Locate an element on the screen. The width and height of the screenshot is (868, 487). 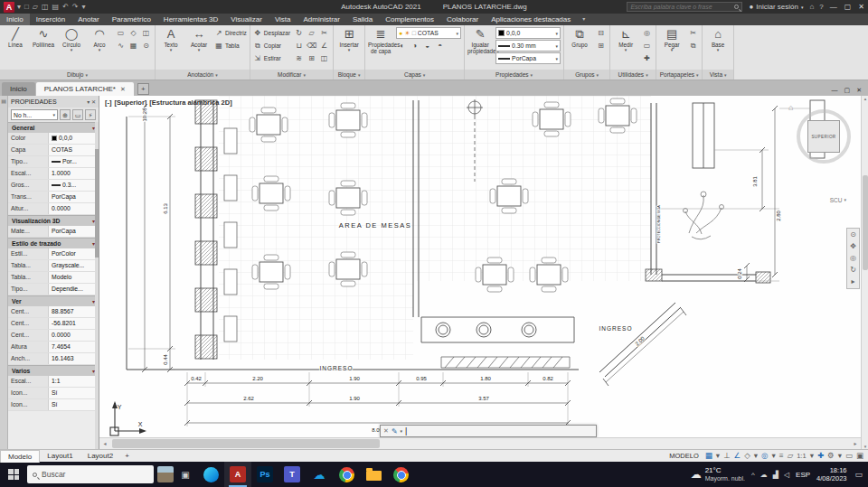
onedrive-taskbar-icon: ☁ is located at coordinates (319, 474).